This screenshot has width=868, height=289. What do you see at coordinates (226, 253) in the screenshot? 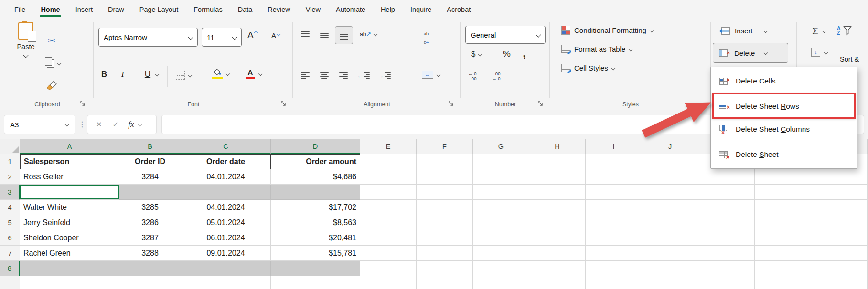
I see `cell-C7: 09.01.2024` at bounding box center [226, 253].